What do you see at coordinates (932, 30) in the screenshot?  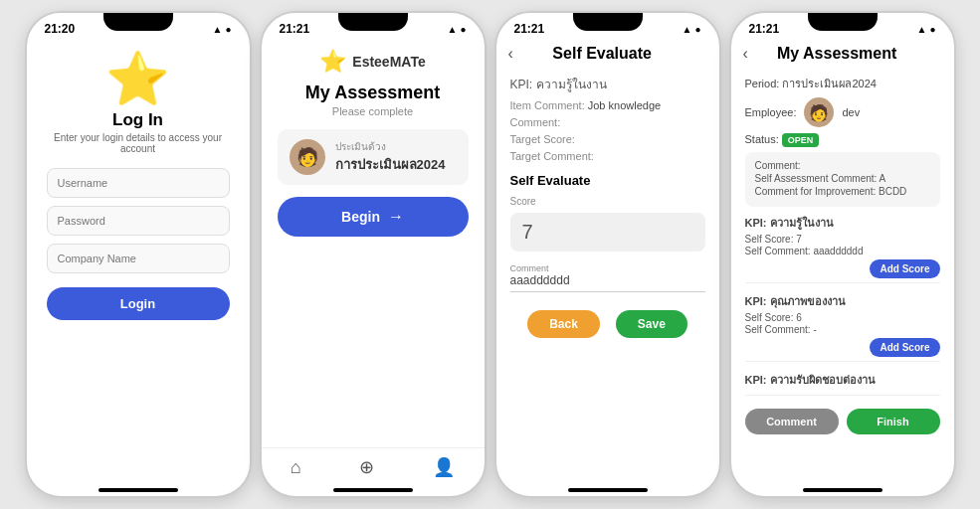 I see `signal-icon-4: ●` at bounding box center [932, 30].